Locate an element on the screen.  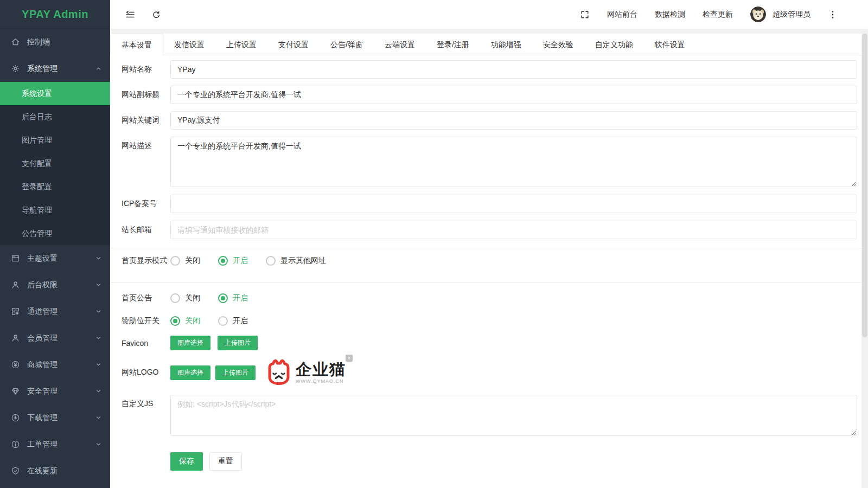
gear-icon is located at coordinates (15, 68).